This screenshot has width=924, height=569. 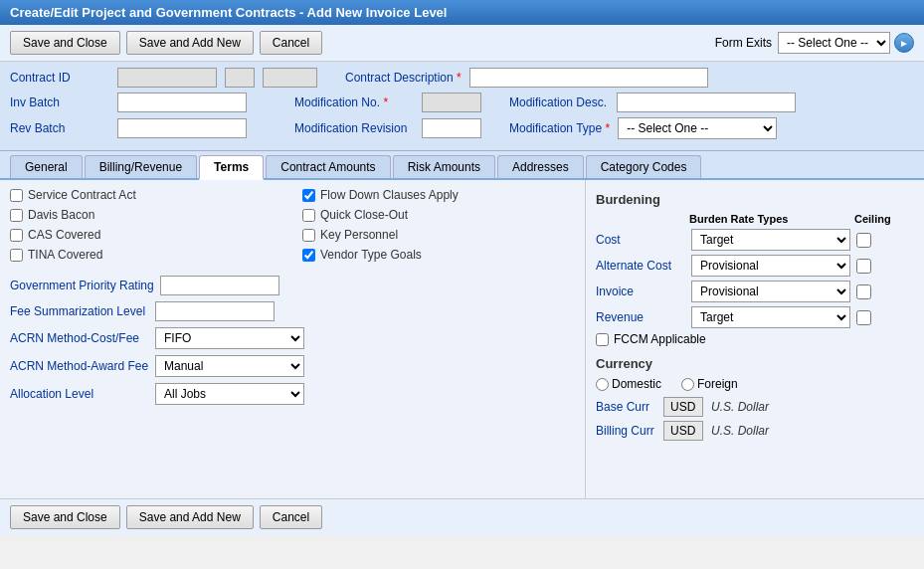 I want to click on burdening-rows: CostTargetProvisionalAlternate CostTarge…, so click(x=755, y=279).